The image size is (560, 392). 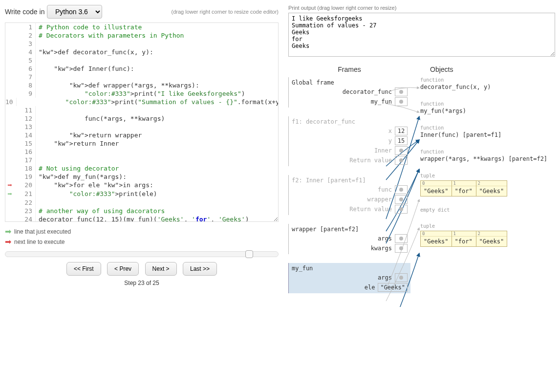 I want to click on prev-button: < Prev, so click(x=123, y=269).